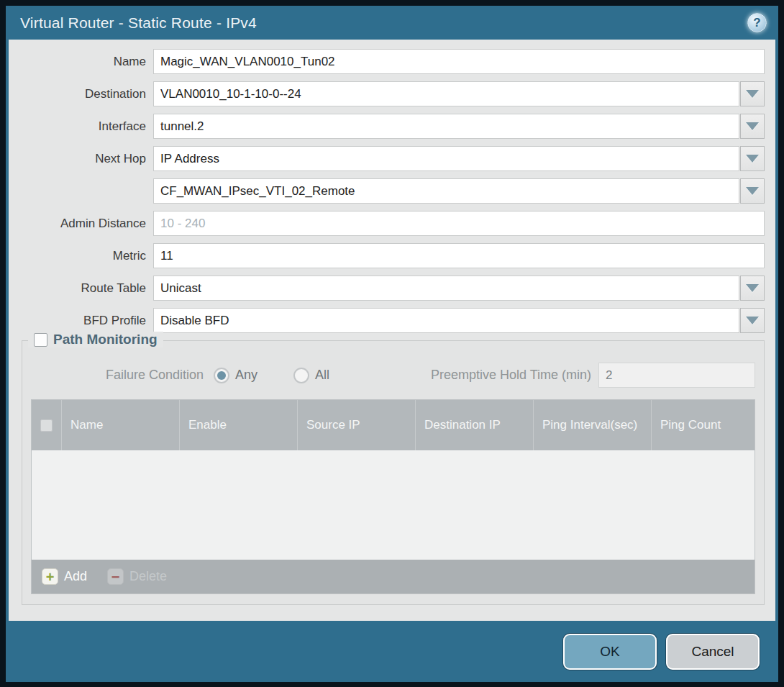 This screenshot has width=784, height=687. I want to click on name-label: Name, so click(81, 62).